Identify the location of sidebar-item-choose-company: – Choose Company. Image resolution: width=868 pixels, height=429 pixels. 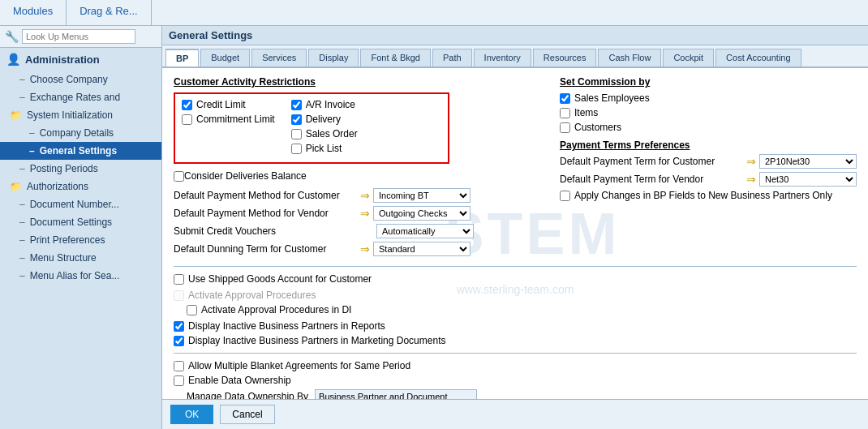
(81, 79).